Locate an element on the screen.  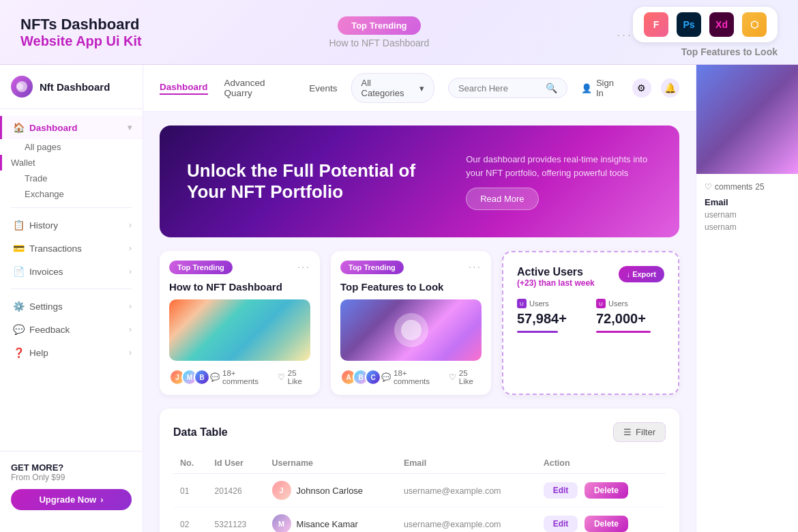
au-title-block: Active Users (+23) than last week is located at coordinates (556, 277).